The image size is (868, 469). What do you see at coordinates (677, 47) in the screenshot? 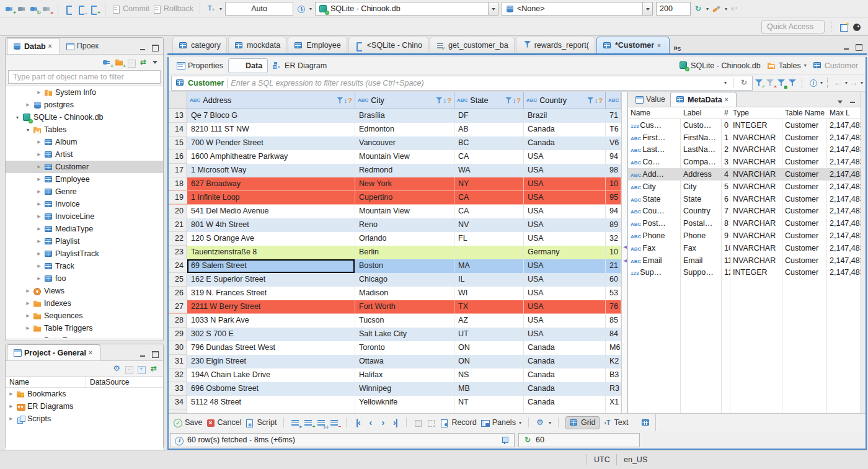
I see `tab-overflow-button: »5` at bounding box center [677, 47].